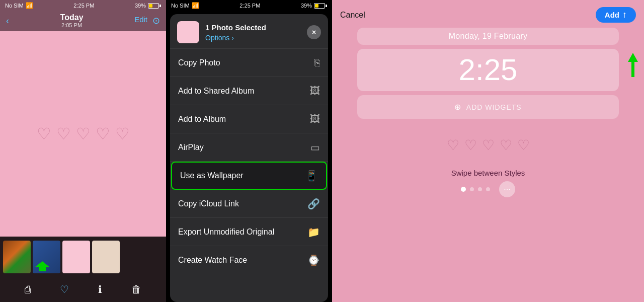 The width and height of the screenshot is (644, 302). What do you see at coordinates (249, 147) in the screenshot?
I see `menu-item-airplay: AirPlay ▭` at bounding box center [249, 147].